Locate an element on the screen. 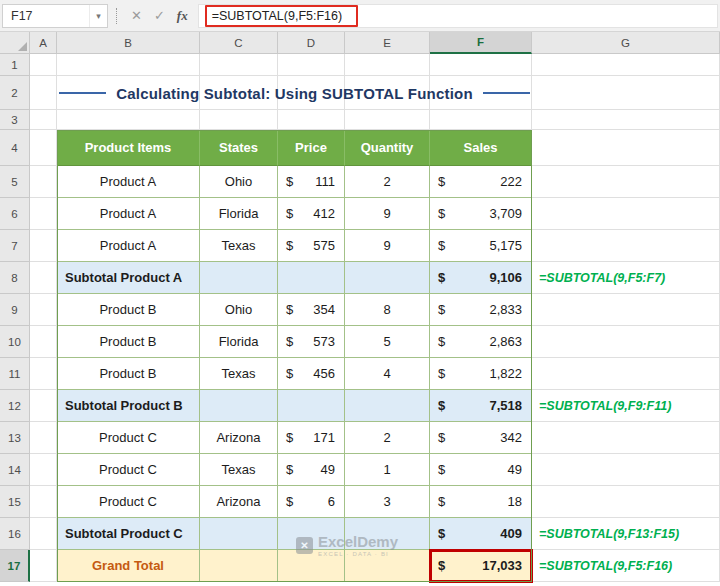 This screenshot has height=586, width=720. row-header-11: 11 is located at coordinates (15, 374).